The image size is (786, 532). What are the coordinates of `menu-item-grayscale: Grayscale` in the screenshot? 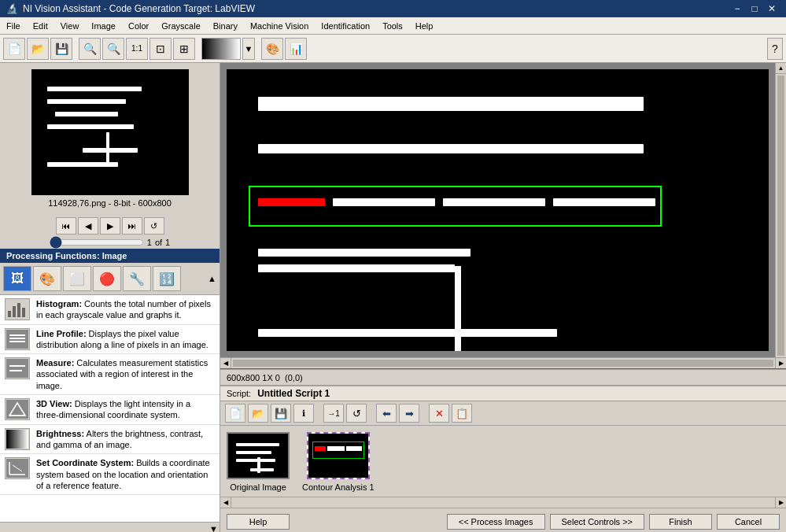 It's located at (181, 26).